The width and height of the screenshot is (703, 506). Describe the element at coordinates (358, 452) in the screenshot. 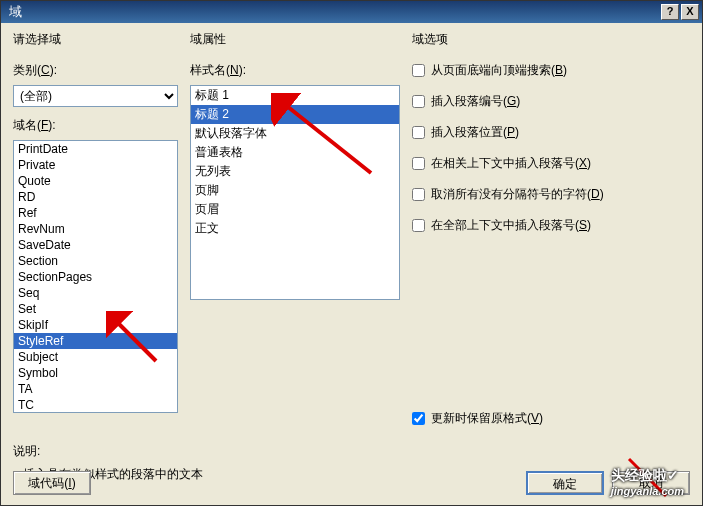

I see `description-label: 说明:` at that location.